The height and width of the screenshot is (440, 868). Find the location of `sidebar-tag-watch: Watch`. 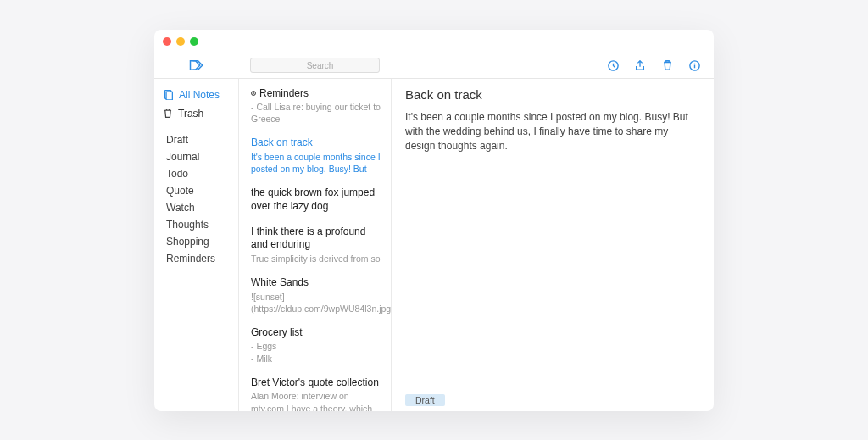

sidebar-tag-watch: Watch is located at coordinates (197, 208).